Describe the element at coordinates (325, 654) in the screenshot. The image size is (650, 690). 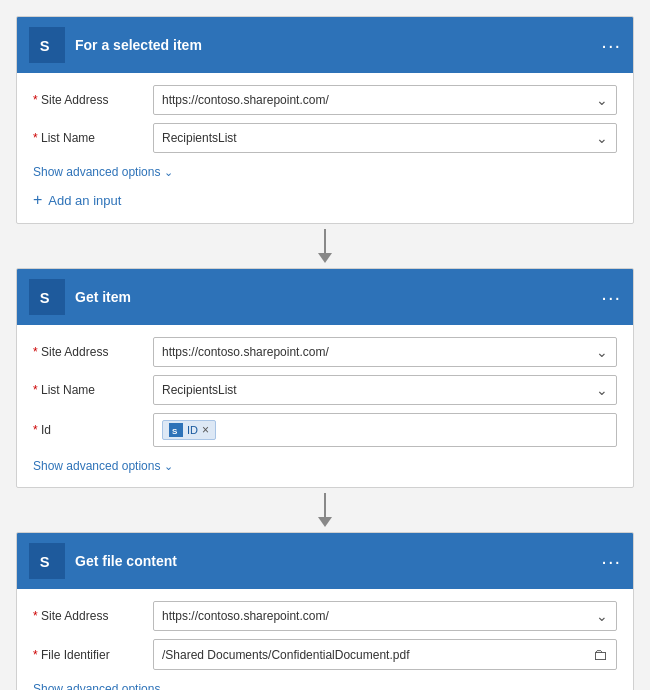
I see `field-row-file-identifier: * File Identifier /Shared Documents/Conf…` at that location.